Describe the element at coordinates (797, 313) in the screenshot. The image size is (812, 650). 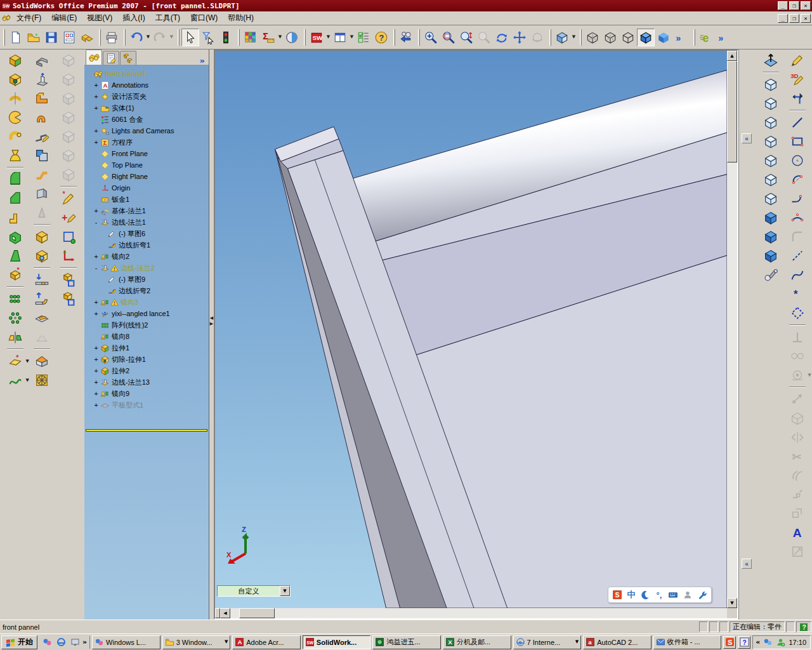
I see `select-partial-button` at that location.